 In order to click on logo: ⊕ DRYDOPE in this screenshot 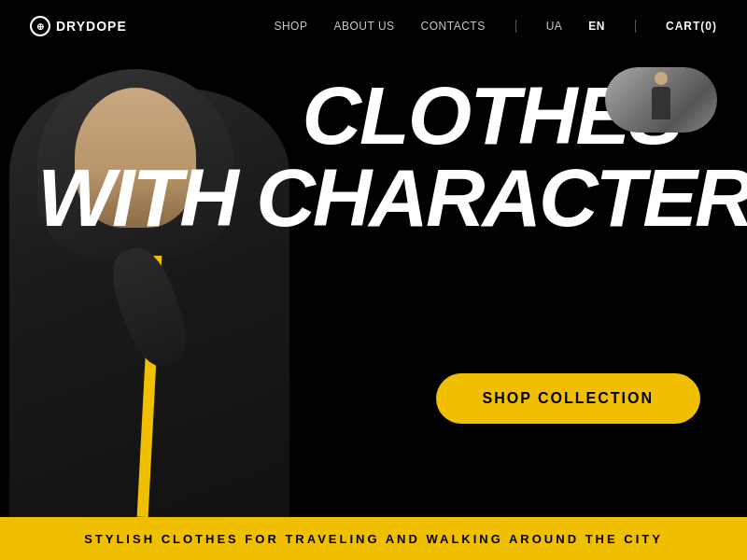, I will do `click(78, 26)`.